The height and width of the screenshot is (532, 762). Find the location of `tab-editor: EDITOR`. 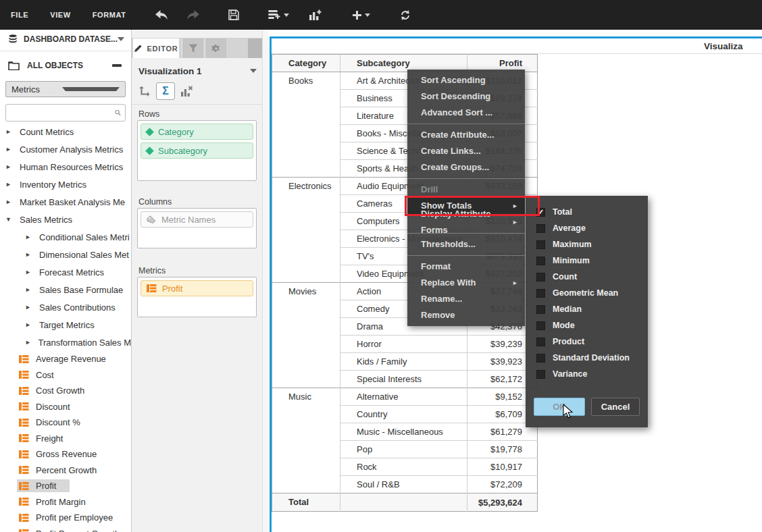

tab-editor: EDITOR is located at coordinates (156, 49).